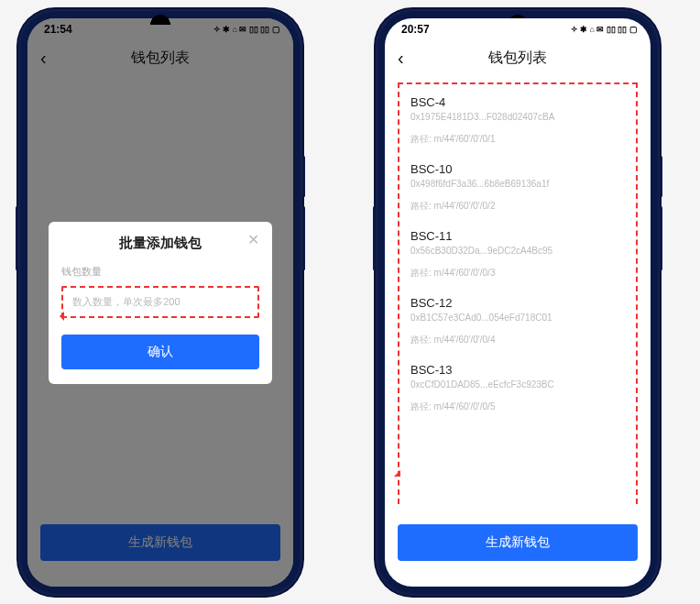 Image resolution: width=700 pixels, height=604 pixels. What do you see at coordinates (518, 370) in the screenshot?
I see `wallet-name: BSC-13` at bounding box center [518, 370].